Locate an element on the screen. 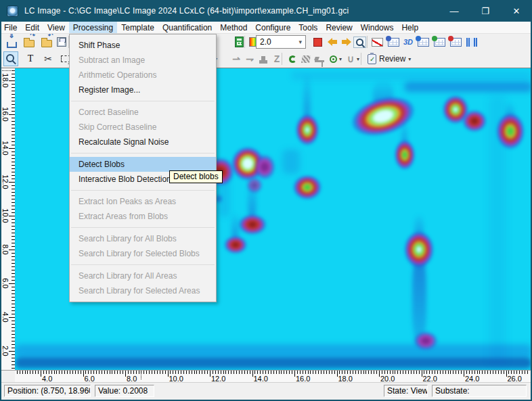 This screenshot has height=401, width=532. title-bar: LC Image - C:\GC Image\LC Image 2024 LCx… is located at coordinates (266, 11).